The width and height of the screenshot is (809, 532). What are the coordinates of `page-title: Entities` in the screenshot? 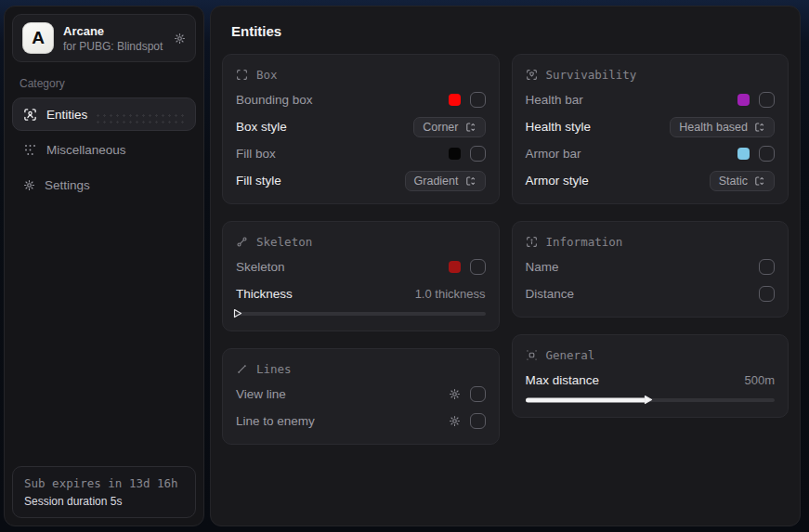 It's located at (505, 32).